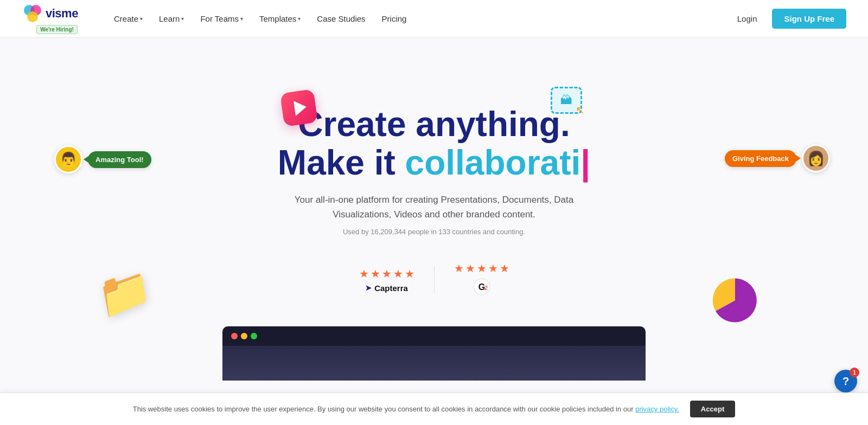 This screenshot has width=868, height=425. I want to click on g2-logo-svg: G 2, so click(482, 287).